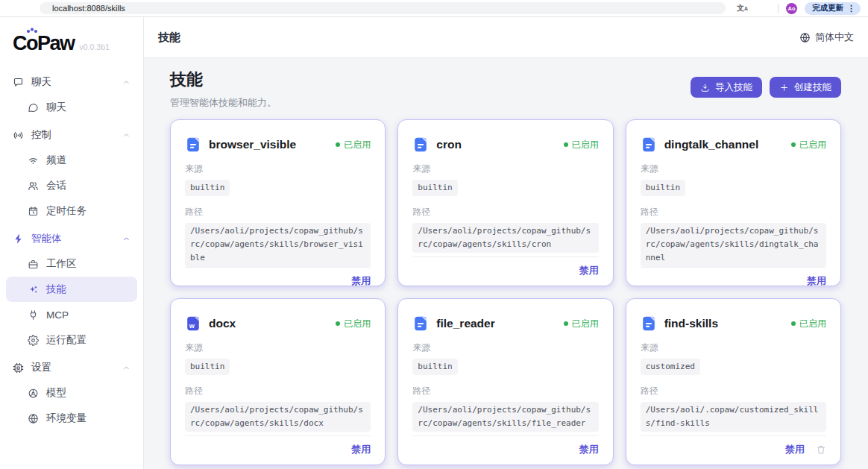  What do you see at coordinates (72, 107) in the screenshot?
I see `sidebar-item-聊天: 聊天` at bounding box center [72, 107].